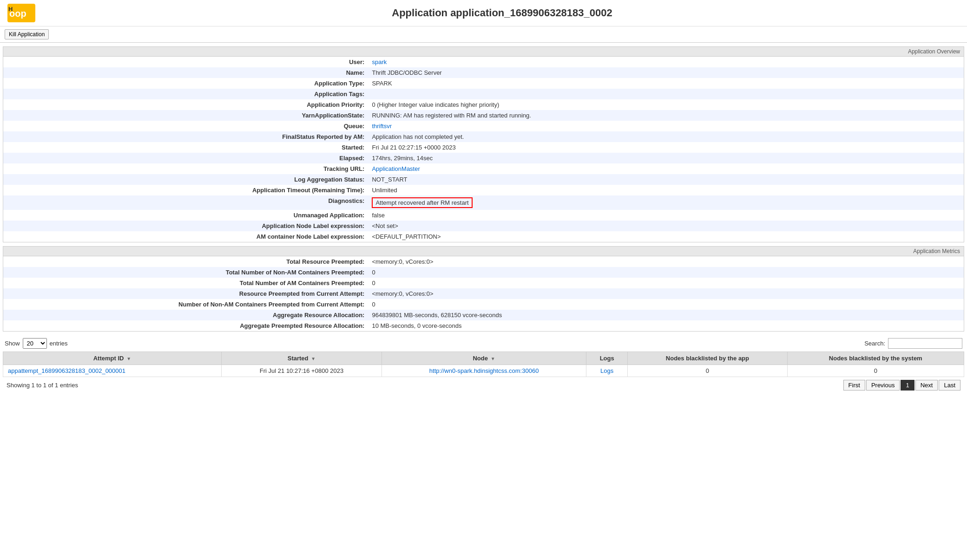 The height and width of the screenshot is (560, 967). What do you see at coordinates (666, 190) in the screenshot?
I see `overview-row-value: Unlimited` at bounding box center [666, 190].